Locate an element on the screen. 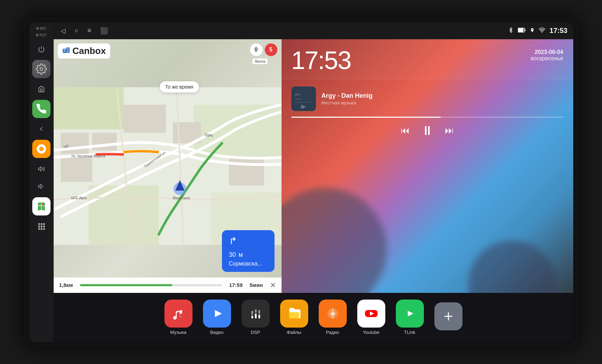 Image resolution: width=602 pixels, height=364 pixels. map-close-button: ✕ is located at coordinates (273, 285).